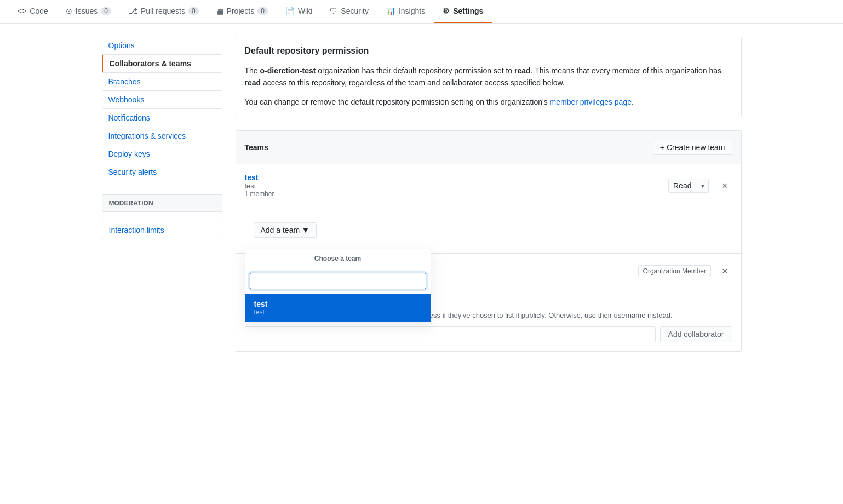  I want to click on team-dropdown-menu: Choose a team test test, so click(338, 285).